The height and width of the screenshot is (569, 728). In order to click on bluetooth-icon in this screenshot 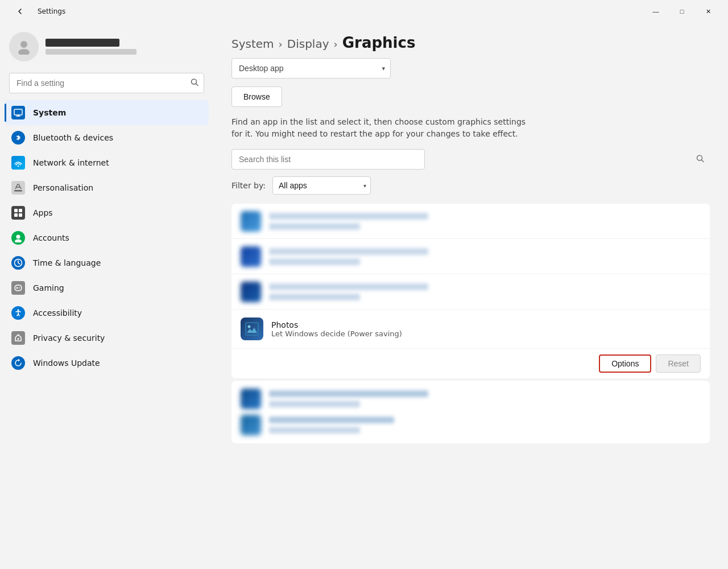, I will do `click(18, 138)`.